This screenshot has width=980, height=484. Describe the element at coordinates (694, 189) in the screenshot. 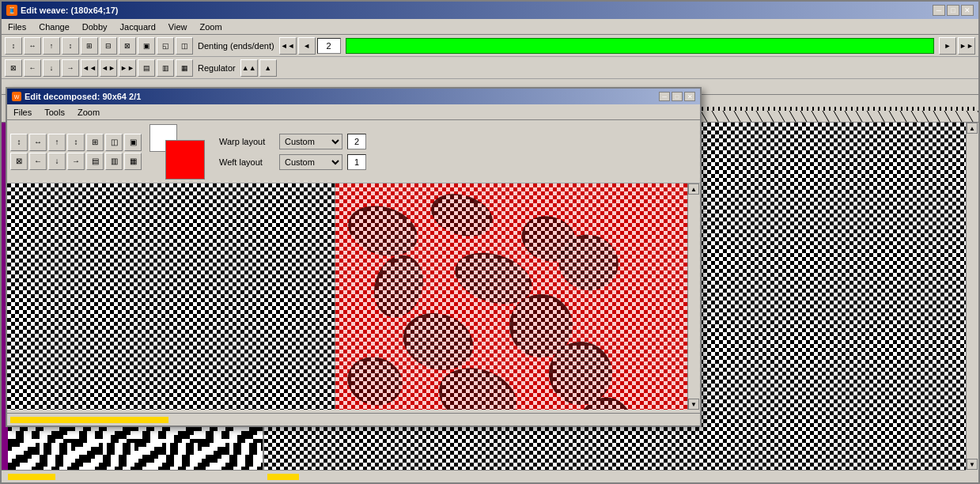

I see `sub-scroll-up-btn: ▲` at that location.